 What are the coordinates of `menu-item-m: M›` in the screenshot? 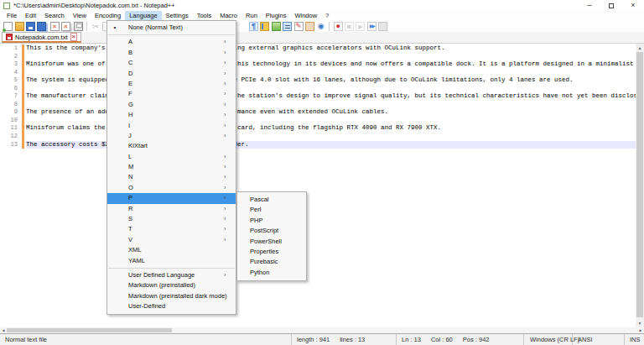 It's located at (171, 167).